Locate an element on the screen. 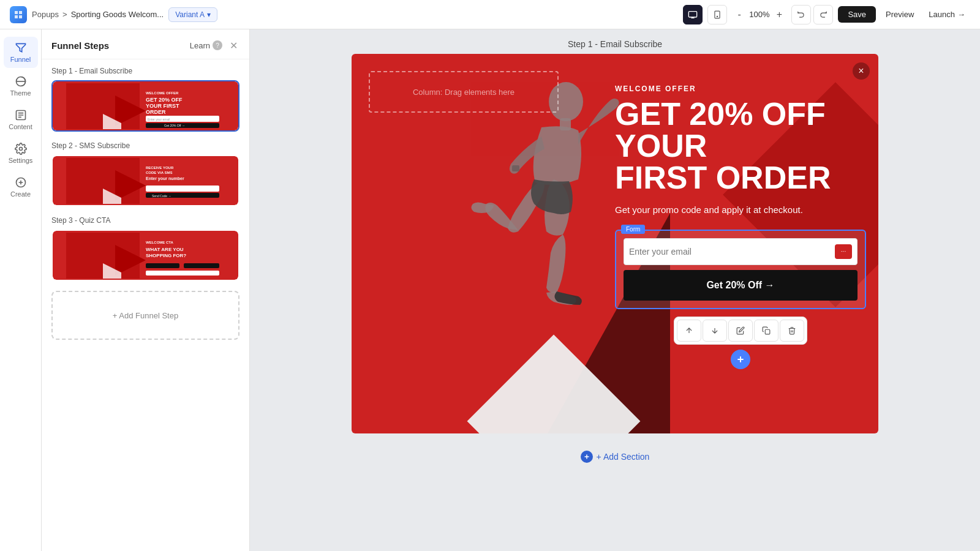 Image resolution: width=980 pixels, height=551 pixels. email-options-button: ··· is located at coordinates (843, 252).